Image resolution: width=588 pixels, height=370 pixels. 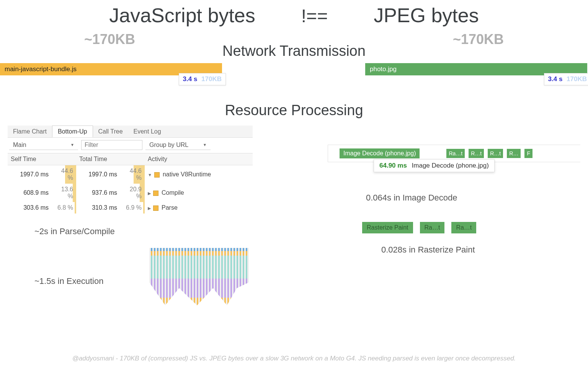 I want to click on total-pct: 6.9 %, so click(x=132, y=208).